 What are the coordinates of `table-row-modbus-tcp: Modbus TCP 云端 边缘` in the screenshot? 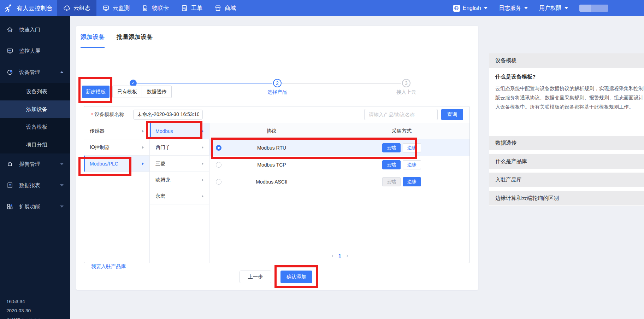 It's located at (339, 165).